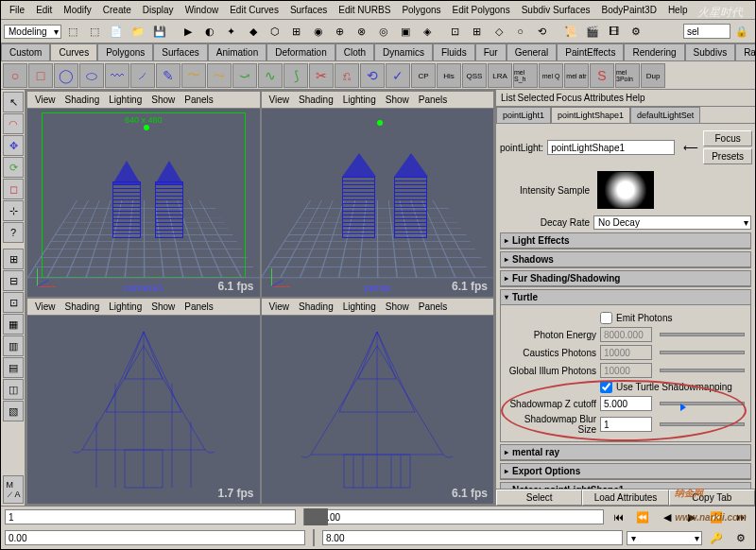  I want to click on time-end-input, so click(458, 517).